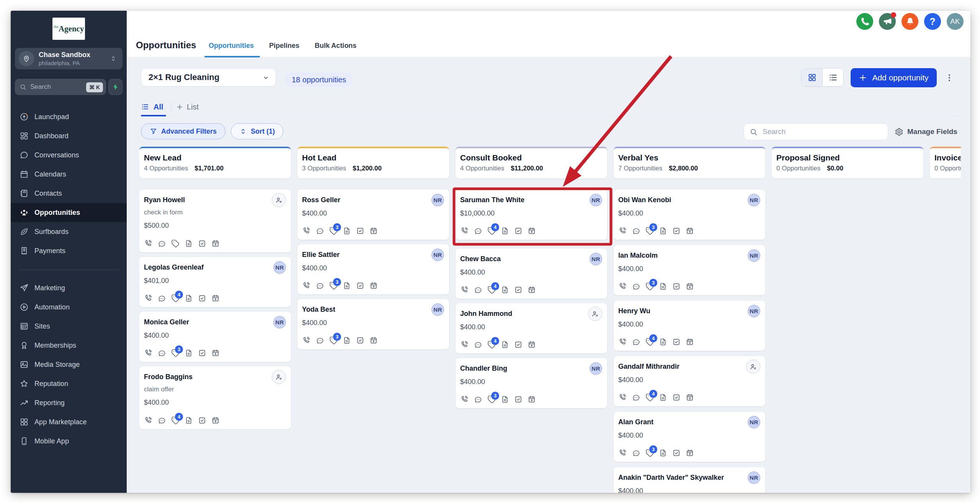 The image size is (980, 502). I want to click on header-tab-pipelines: Pipelines, so click(284, 34).